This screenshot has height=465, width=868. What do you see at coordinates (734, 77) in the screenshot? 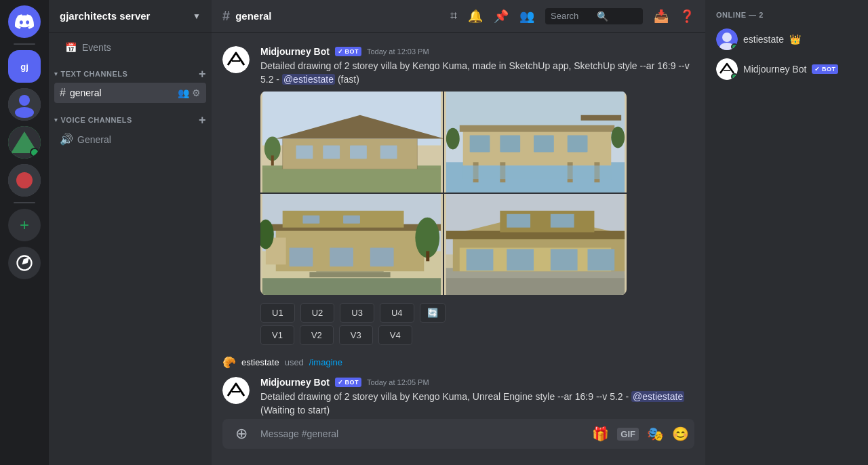
I see `online-dot-midjourney` at bounding box center [734, 77].